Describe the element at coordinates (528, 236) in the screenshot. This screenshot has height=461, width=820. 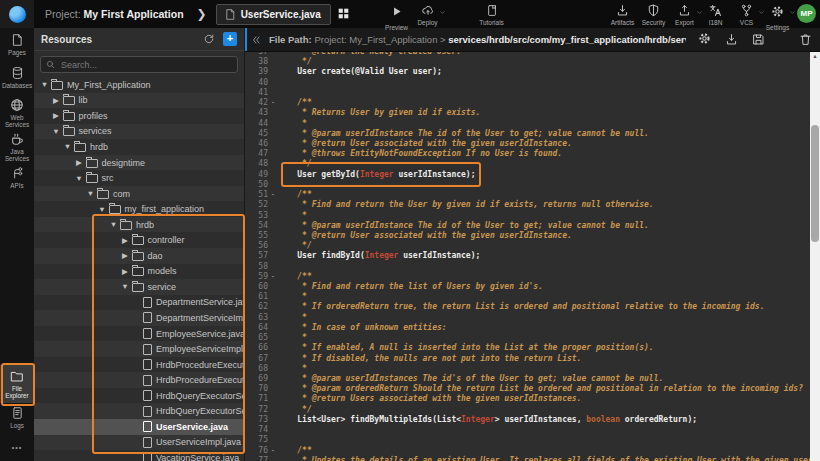
I see `code-line: 55 * @return User associated with the gi…` at that location.